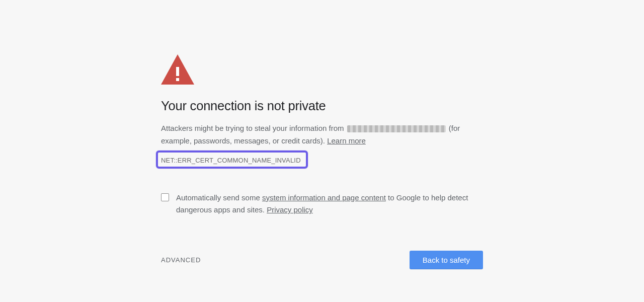  Describe the element at coordinates (324, 197) in the screenshot. I see `system-info-link: system information and page content` at that location.